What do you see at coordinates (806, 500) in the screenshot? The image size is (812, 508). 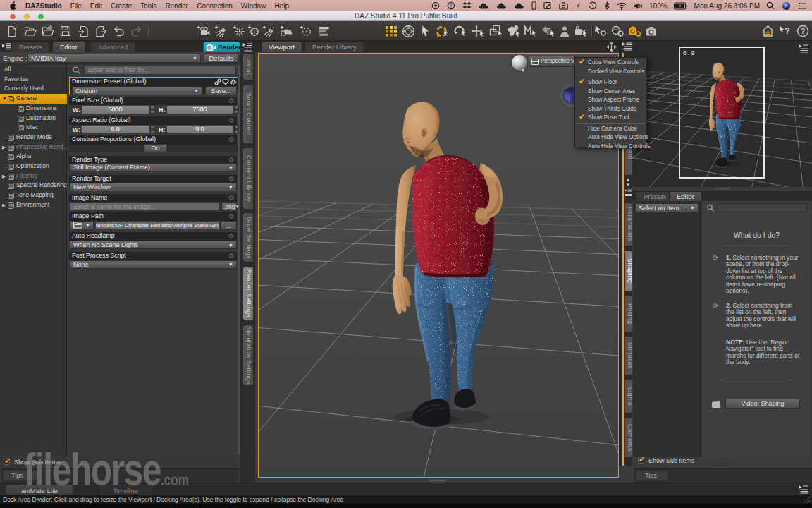 I see `resize-grip` at bounding box center [806, 500].